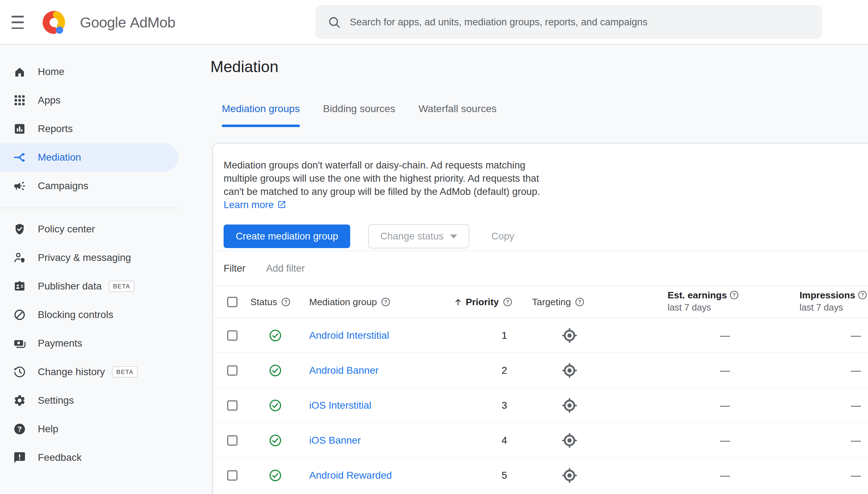 This screenshot has width=868, height=494. What do you see at coordinates (84, 258) in the screenshot?
I see `sidebar-item-label: Privacy & messaging` at bounding box center [84, 258].